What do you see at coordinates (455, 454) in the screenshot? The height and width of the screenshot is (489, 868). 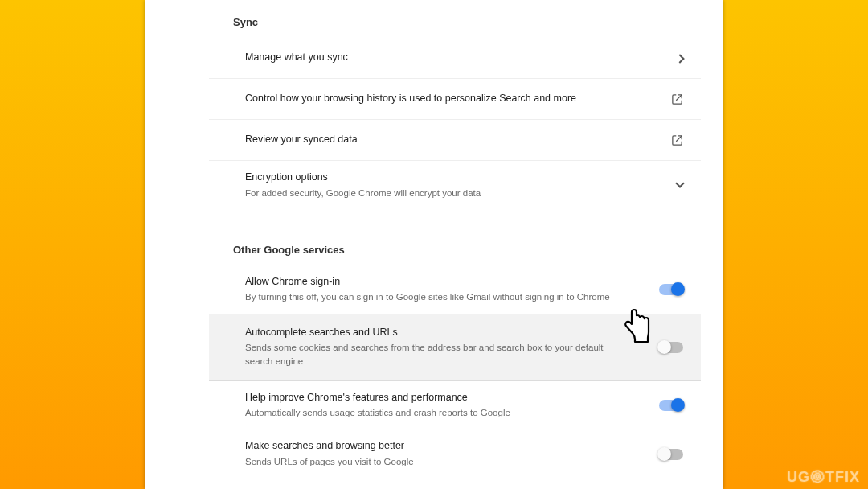 I see `row-make-better: Make searches and browsing better Sends …` at bounding box center [455, 454].